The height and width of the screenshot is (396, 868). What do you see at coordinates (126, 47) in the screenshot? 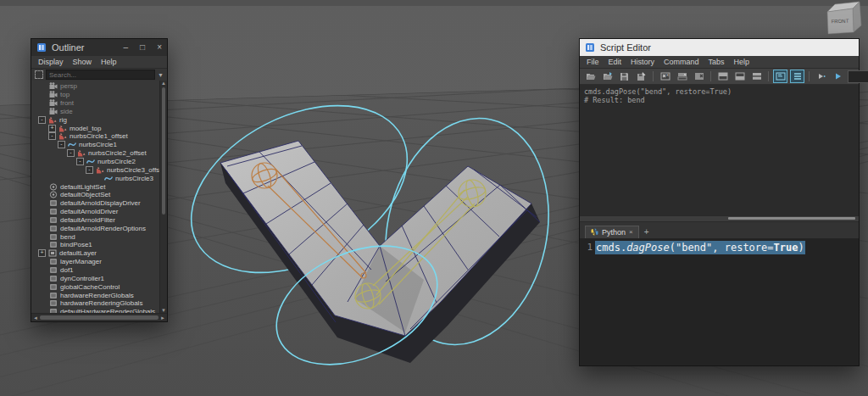
I see `minimize-button: –` at bounding box center [126, 47].